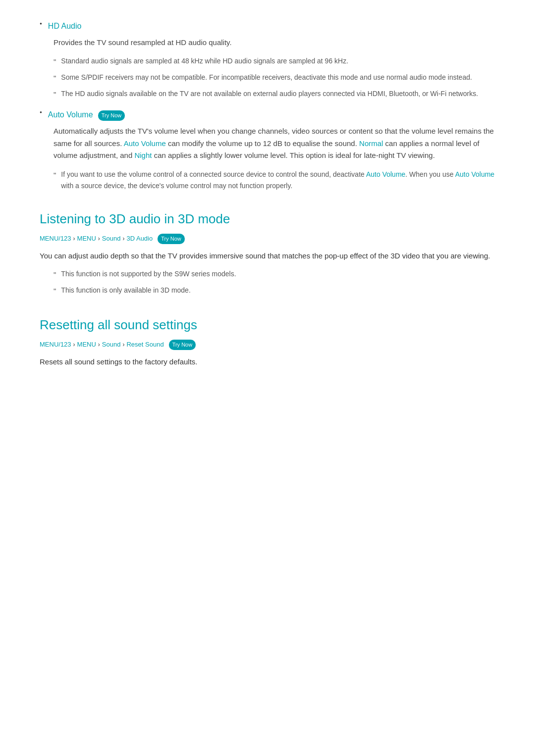 The width and height of the screenshot is (535, 756). What do you see at coordinates (182, 345) in the screenshot?
I see `breadcrumb-reset-badge: Try Now` at bounding box center [182, 345].